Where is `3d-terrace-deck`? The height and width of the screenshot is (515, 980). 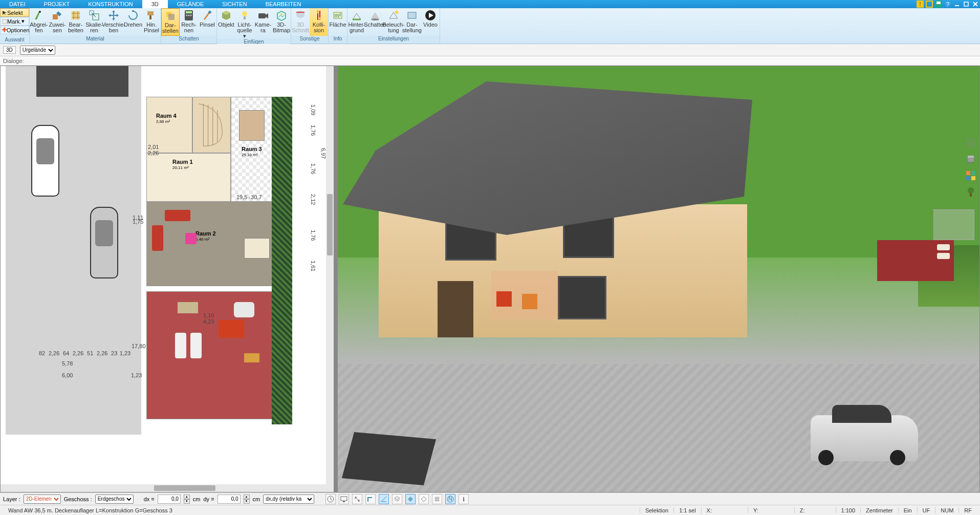
3d-terrace-deck is located at coordinates (916, 261).